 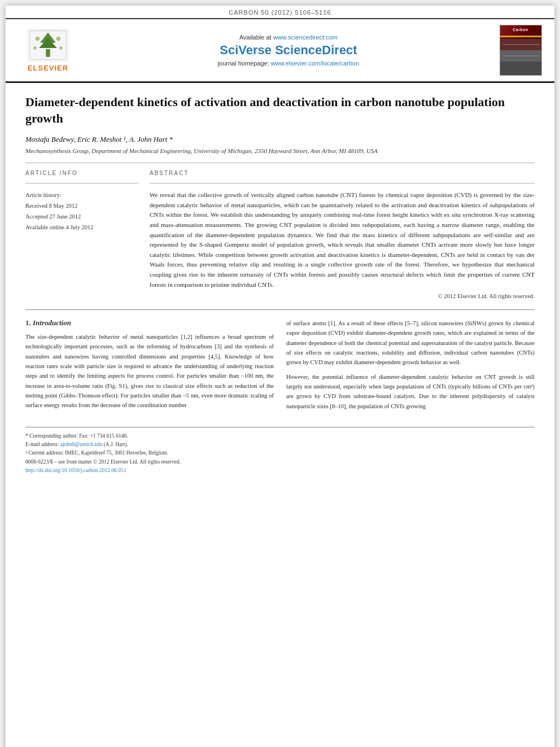 What do you see at coordinates (280, 367) in the screenshot?
I see `body-columns: 1. Introduction The size-dependent catal…` at bounding box center [280, 367].